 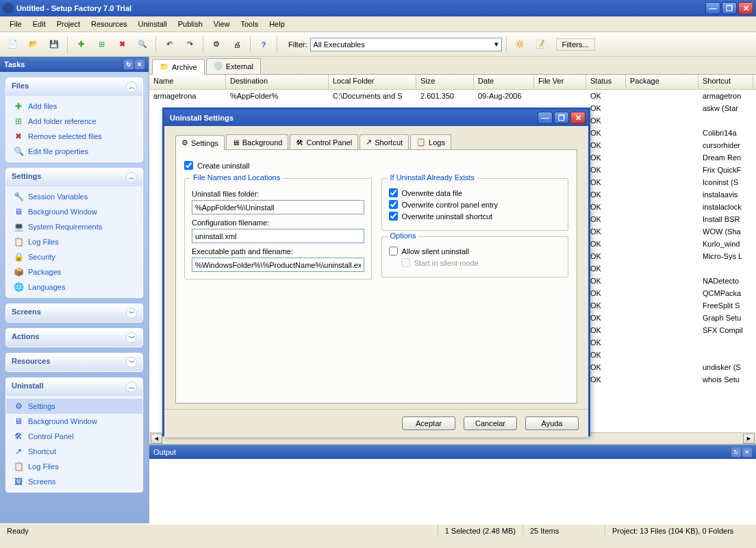 What do you see at coordinates (475, 257) in the screenshot?
I see `options-group: Options Allow silent uninstall Start in …` at bounding box center [475, 257].